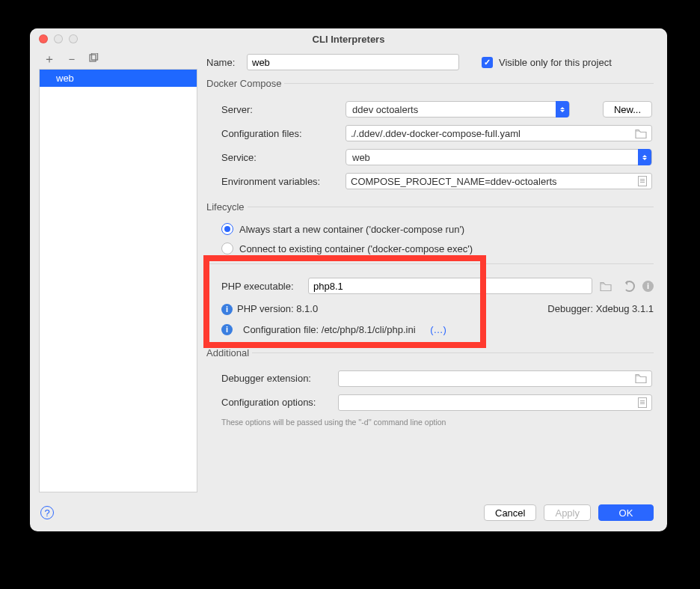 This screenshot has height=589, width=700. I want to click on additional-group: Additional Debugger extension: Configura…, so click(430, 387).